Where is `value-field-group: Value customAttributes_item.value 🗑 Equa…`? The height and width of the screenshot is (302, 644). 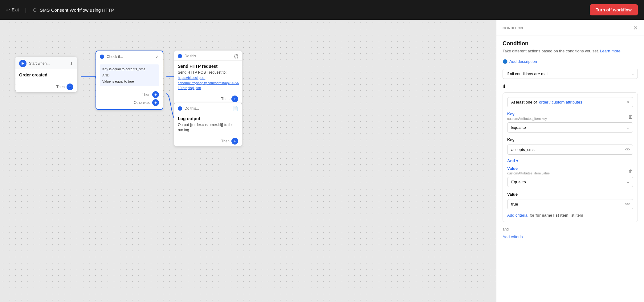 value-field-group: Value customAttributes_item.value 🗑 Equa… is located at coordinates (570, 188).